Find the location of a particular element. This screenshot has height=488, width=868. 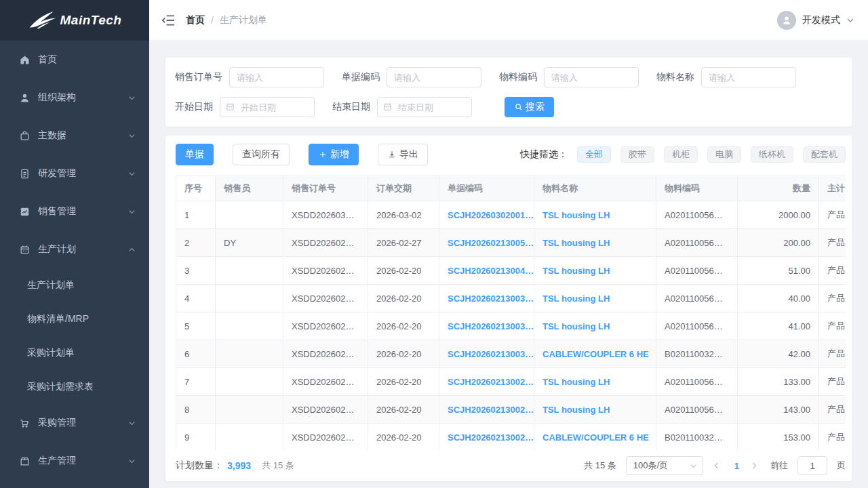

table-row: 2 DY XSDD202602… 2026-02-27 SCJH20260213… is located at coordinates (511, 243).